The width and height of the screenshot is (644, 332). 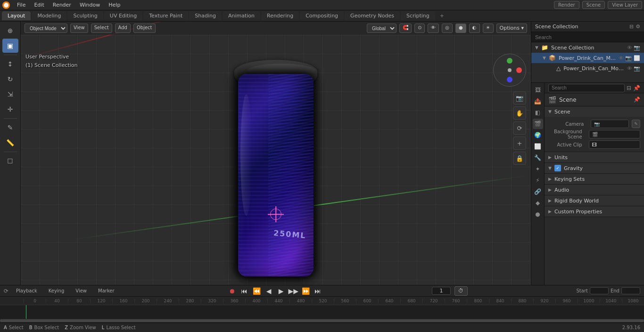 What do you see at coordinates (85, 16) in the screenshot?
I see `tab-sculpting: Sculpting` at bounding box center [85, 16].